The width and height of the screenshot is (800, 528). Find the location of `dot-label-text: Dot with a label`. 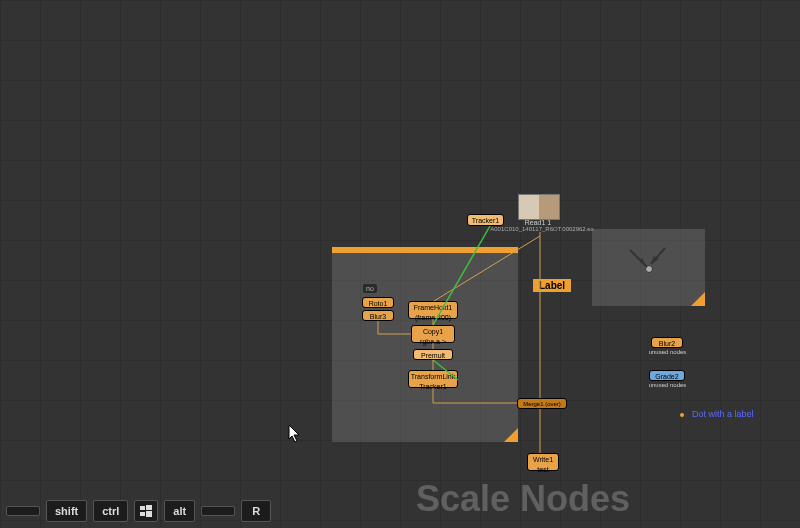

dot-label-text: Dot with a label is located at coordinates (723, 414).